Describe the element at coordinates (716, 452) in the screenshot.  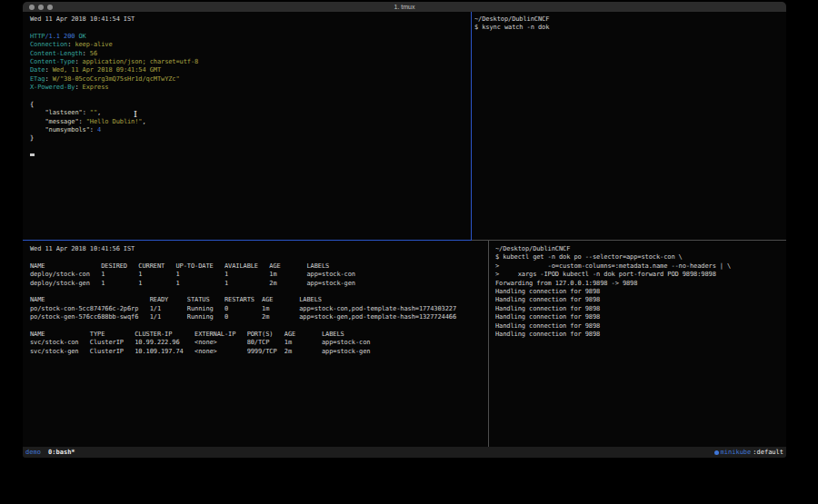
I see `kubernetes-icon` at that location.